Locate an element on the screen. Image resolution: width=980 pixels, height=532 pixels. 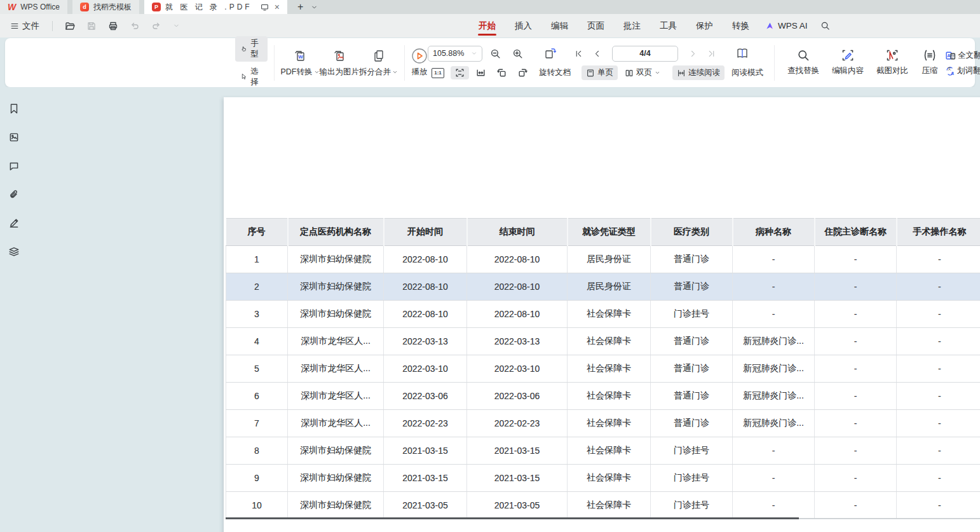
first-page-button is located at coordinates (578, 53).